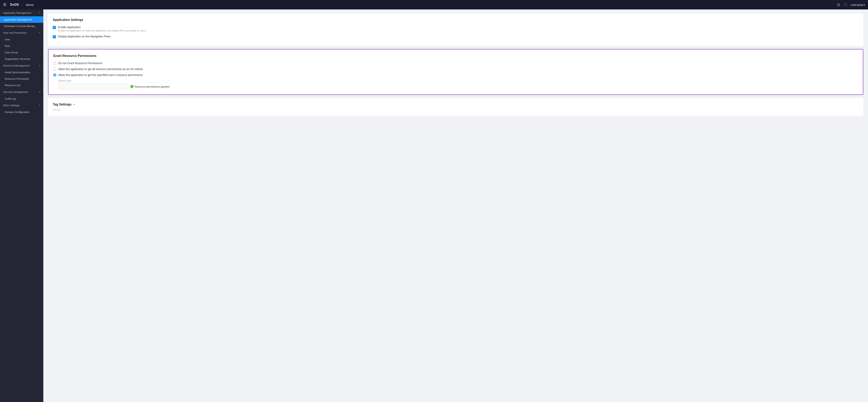 This screenshot has width=868, height=402. I want to click on radio-ou-admin-label: Allow this application to get all resour…, so click(100, 69).